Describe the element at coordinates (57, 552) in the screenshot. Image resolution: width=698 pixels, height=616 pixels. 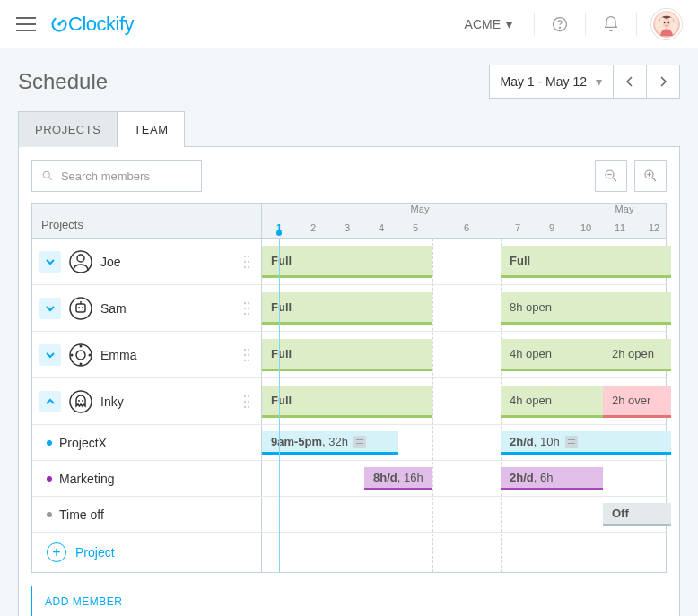
I see `plus-icon: +` at that location.